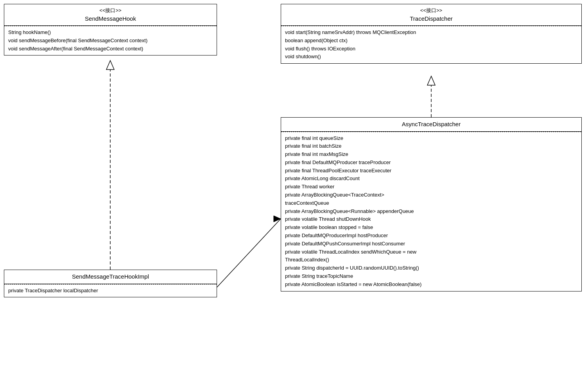  What do you see at coordinates (110, 291) in the screenshot?
I see `send-message-trace-hook-impl-body: private TraceDispatcher localDispatcher` at bounding box center [110, 291].